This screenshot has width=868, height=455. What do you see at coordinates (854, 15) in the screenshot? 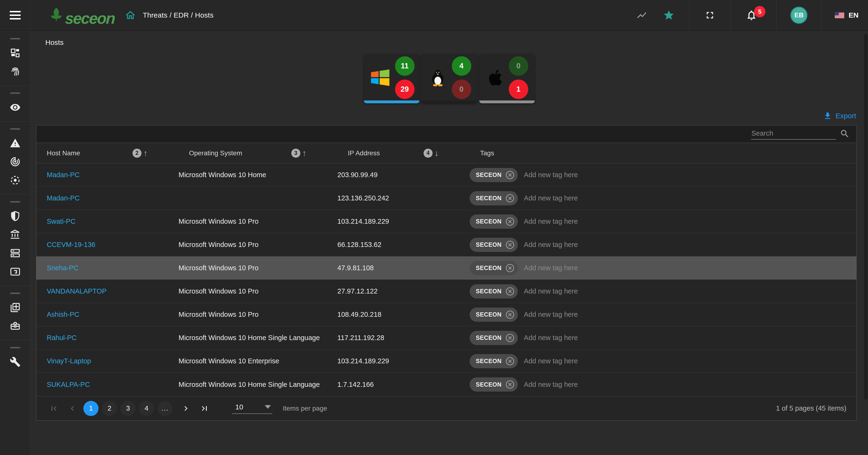
I see `language-label: EN` at bounding box center [854, 15].